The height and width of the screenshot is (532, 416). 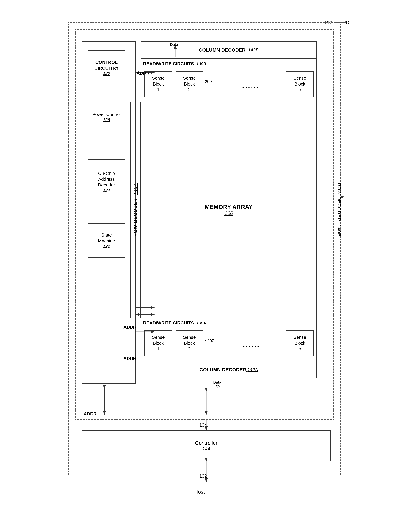 I want to click on memory-array-ref: 100, so click(x=229, y=213).